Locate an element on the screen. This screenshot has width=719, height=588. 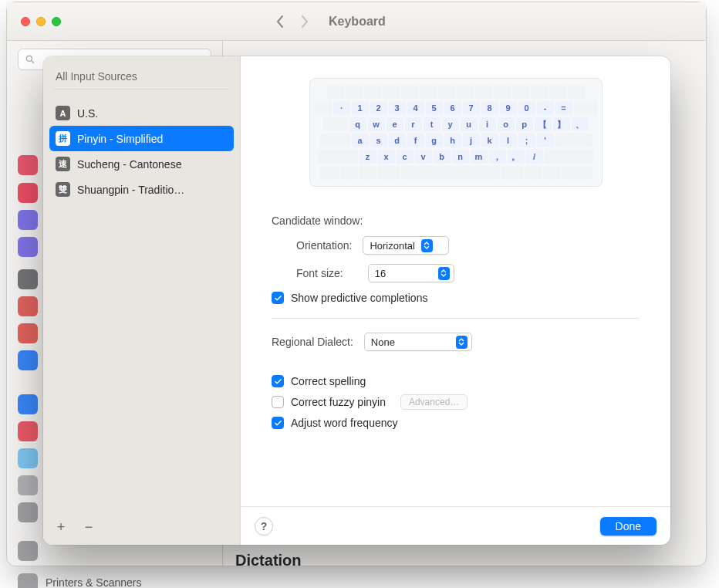
fontsize-select: 16 is located at coordinates (411, 273).